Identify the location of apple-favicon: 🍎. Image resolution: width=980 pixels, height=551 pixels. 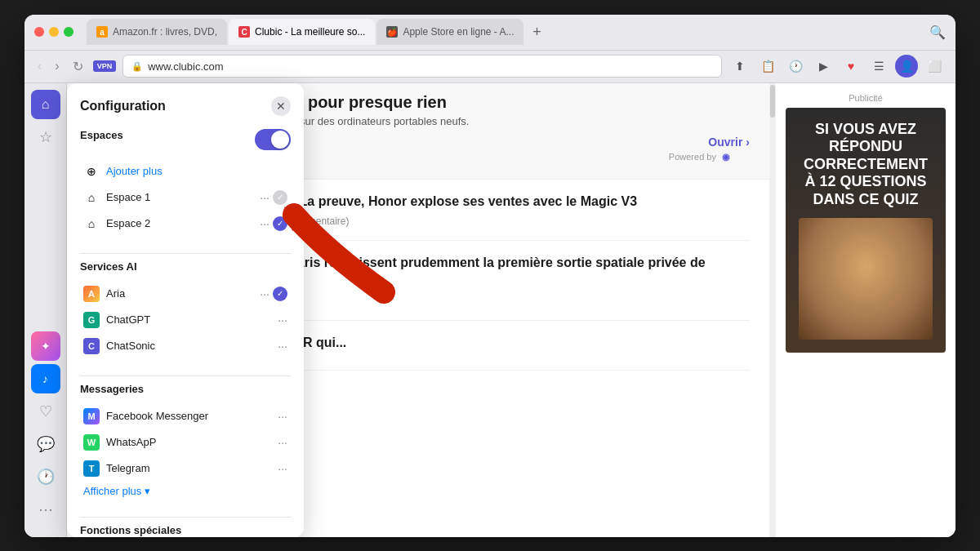
(392, 32).